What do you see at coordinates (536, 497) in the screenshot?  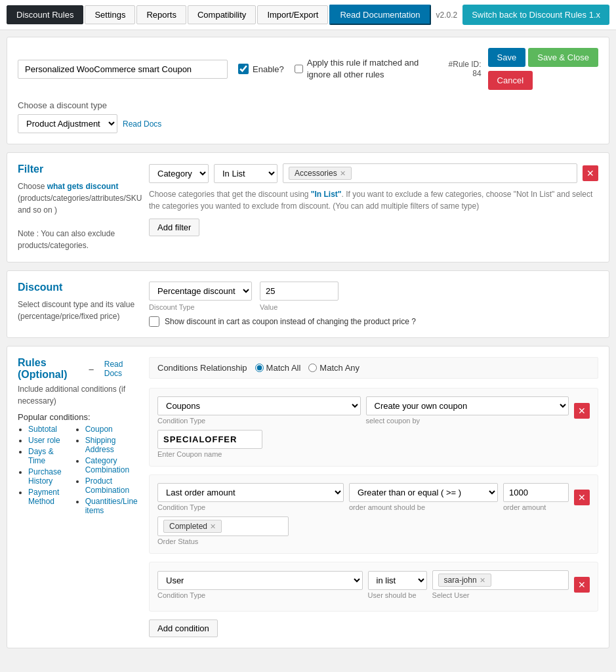 I see `condition-order-amount-group: order amount` at bounding box center [536, 497].